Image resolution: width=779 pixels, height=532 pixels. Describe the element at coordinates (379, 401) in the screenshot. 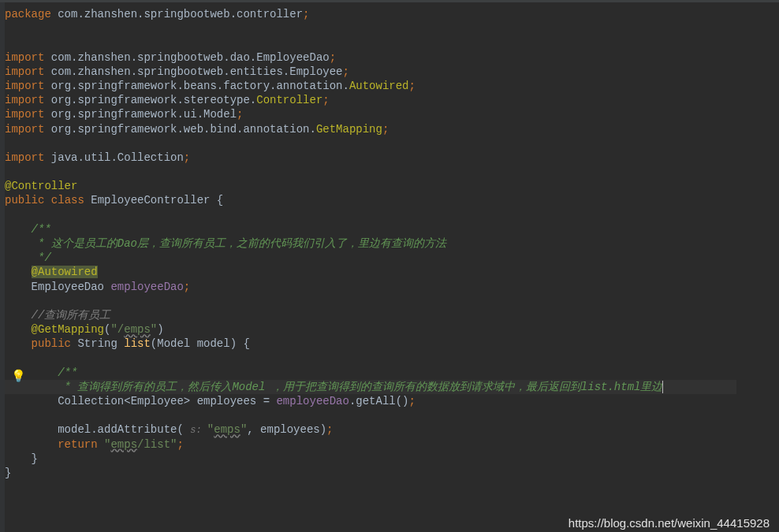

I see `method-call: .getAll()` at that location.